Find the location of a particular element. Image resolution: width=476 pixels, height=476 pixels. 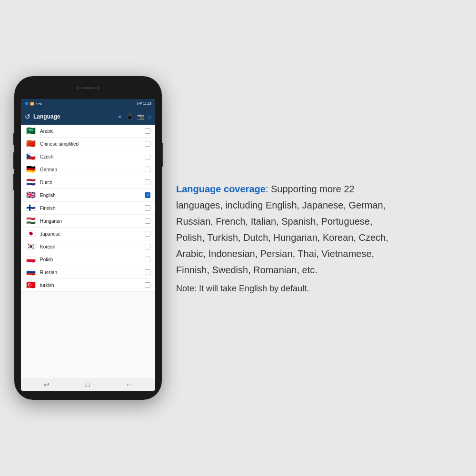

status-bar: 🔵 📶 77% 上午 11:19 is located at coordinates (88, 104).